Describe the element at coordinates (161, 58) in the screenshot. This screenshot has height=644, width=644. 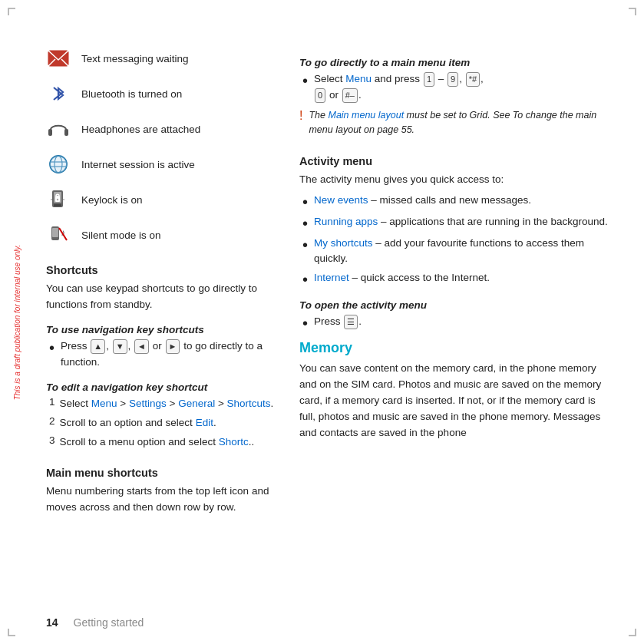
I see `icon-row-text-msg: Text messaging waiting` at that location.